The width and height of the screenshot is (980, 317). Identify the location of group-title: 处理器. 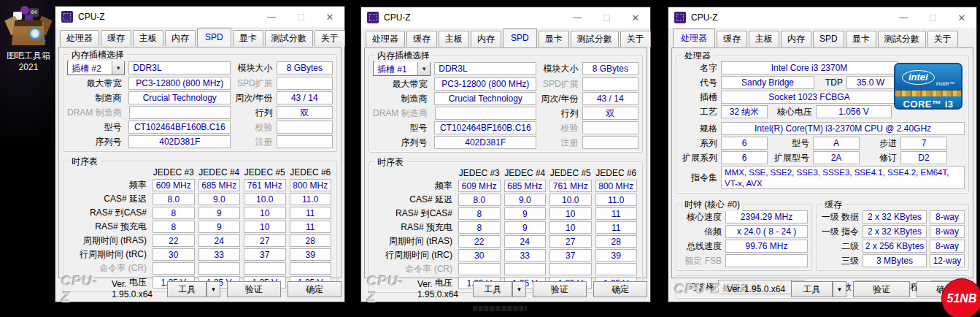
(698, 56).